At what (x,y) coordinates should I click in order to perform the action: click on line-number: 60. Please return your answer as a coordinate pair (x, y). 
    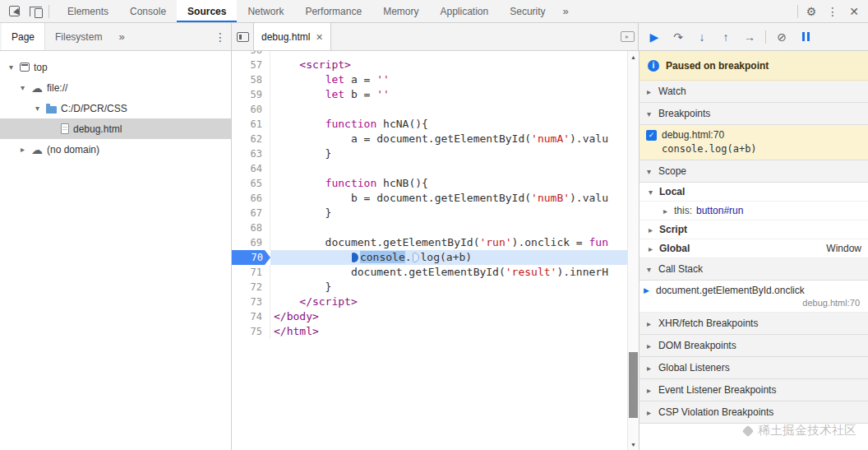
    Looking at the image, I should click on (252, 109).